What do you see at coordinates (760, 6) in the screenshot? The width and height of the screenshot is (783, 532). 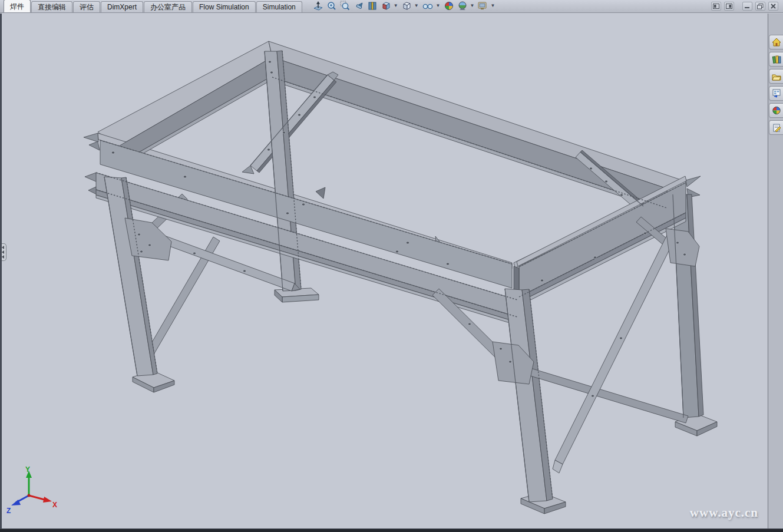 I see `restore-button` at bounding box center [760, 6].